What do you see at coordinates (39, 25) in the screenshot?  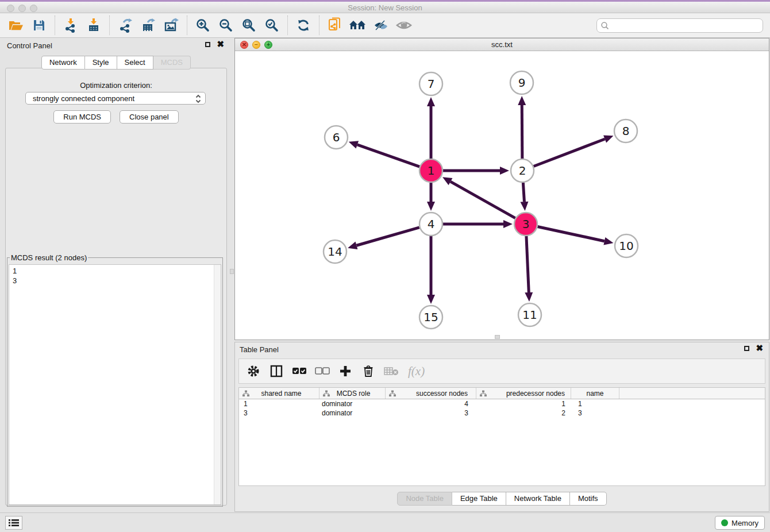 I see `save-session-icon` at bounding box center [39, 25].